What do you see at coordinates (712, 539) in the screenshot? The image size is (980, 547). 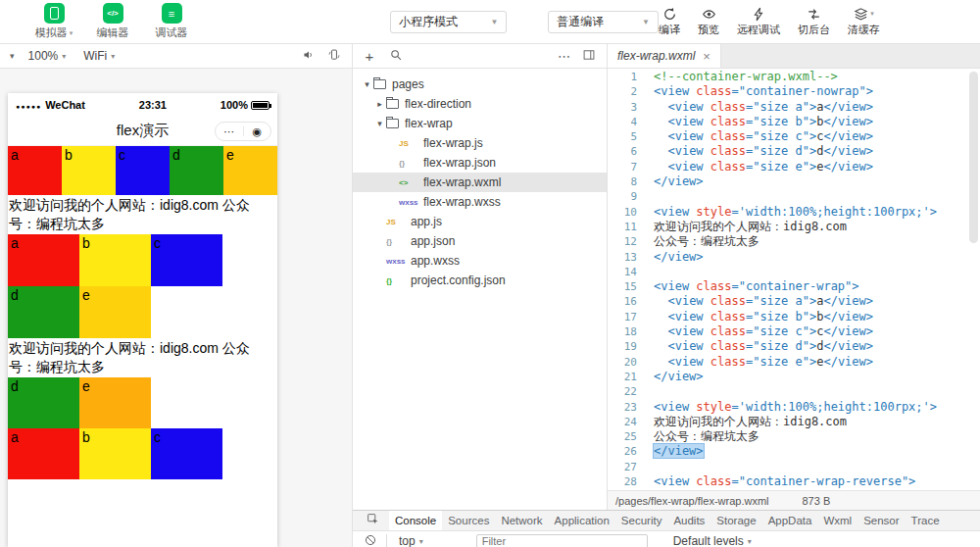 I see `log-levels-select: Default levels ▾` at bounding box center [712, 539].